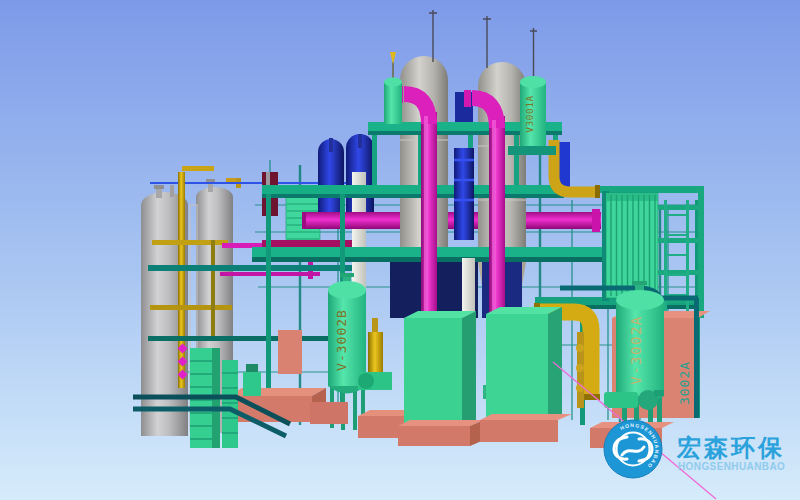 This screenshot has width=800, height=500. Describe the element at coordinates (342, 340) in the screenshot. I see `label-vessel-left: V-3002B` at that location.